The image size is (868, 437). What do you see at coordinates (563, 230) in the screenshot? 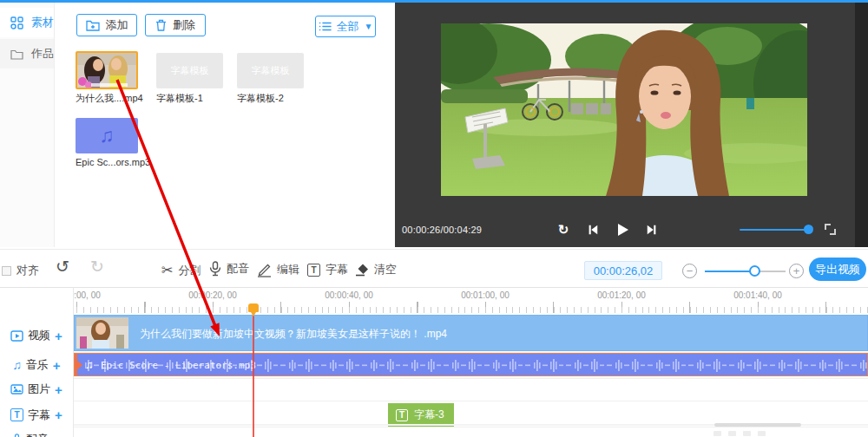
I see `loop-icon: ↻` at bounding box center [563, 230].